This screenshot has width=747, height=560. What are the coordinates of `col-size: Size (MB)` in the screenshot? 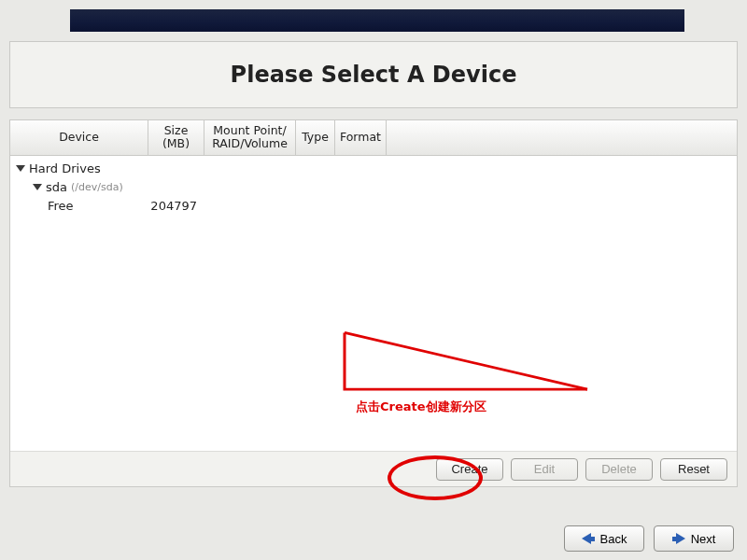 It's located at (176, 138).